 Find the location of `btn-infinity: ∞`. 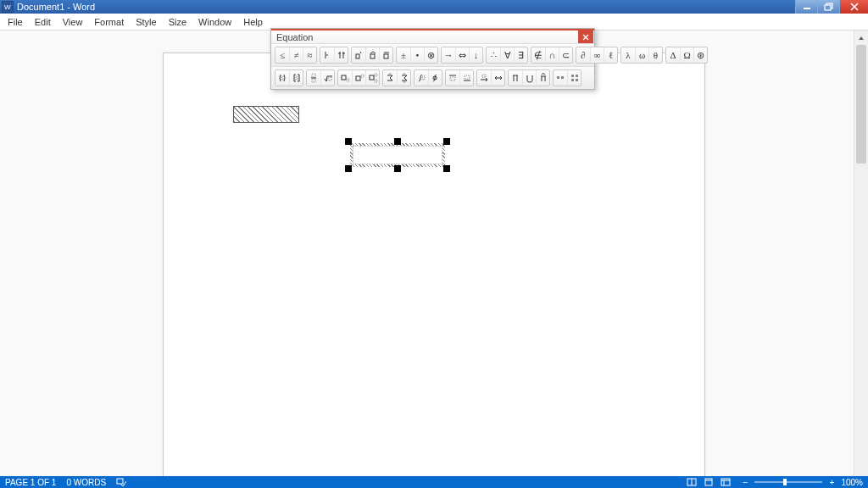

btn-infinity: ∞ is located at coordinates (597, 55).